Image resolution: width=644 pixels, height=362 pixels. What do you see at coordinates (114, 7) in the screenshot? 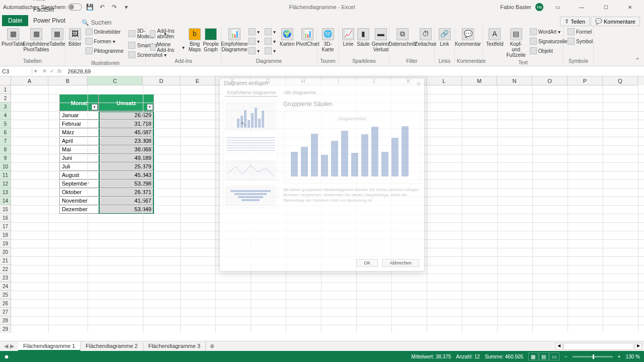
I see `redo-icon: ↷` at bounding box center [114, 7].